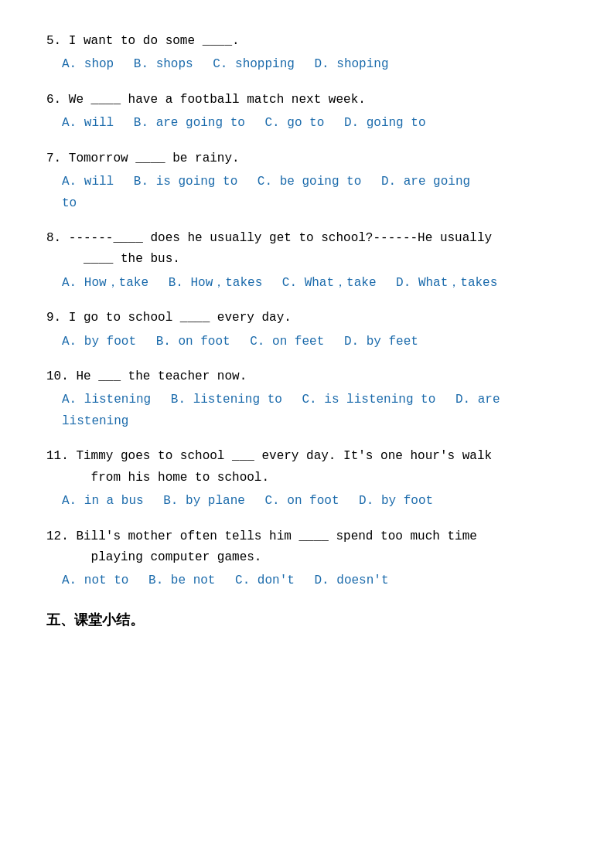  I want to click on question-8: 8. ------____ does he usually get to sch…, so click(307, 261).